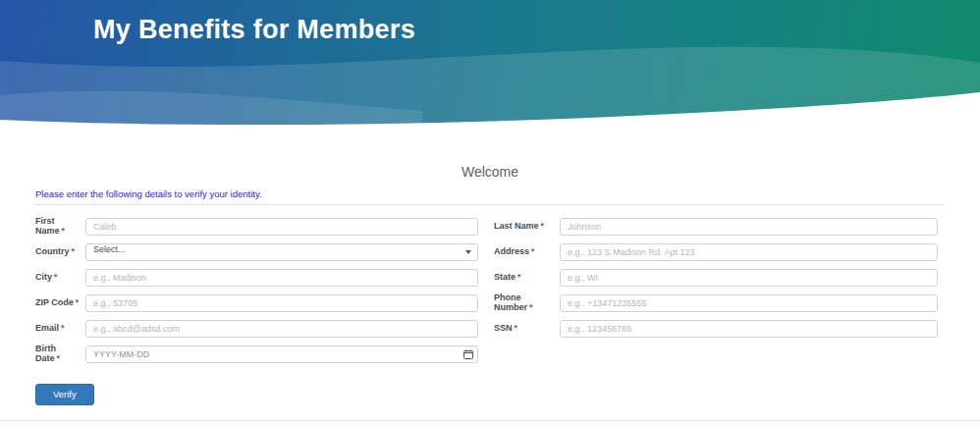 The height and width of the screenshot is (425, 980). What do you see at coordinates (490, 153) in the screenshot?
I see `welcome-heading: Welcome` at bounding box center [490, 153].